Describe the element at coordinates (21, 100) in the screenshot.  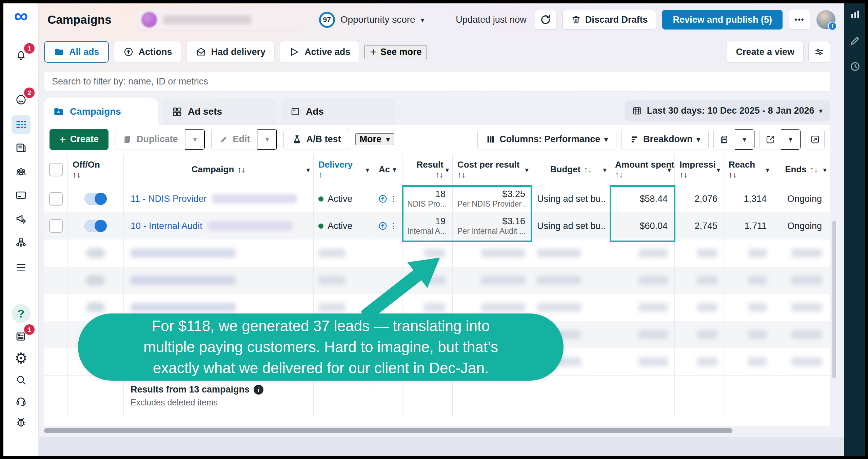
I see `sidebar-item-account-overview: 2` at that location.